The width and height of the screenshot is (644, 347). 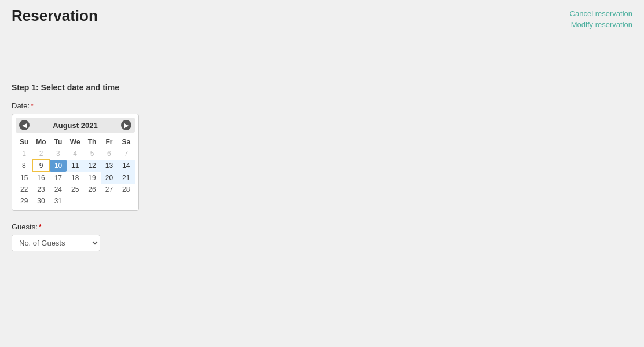 I want to click on calendar-month-year: August 2021, so click(x=75, y=125).